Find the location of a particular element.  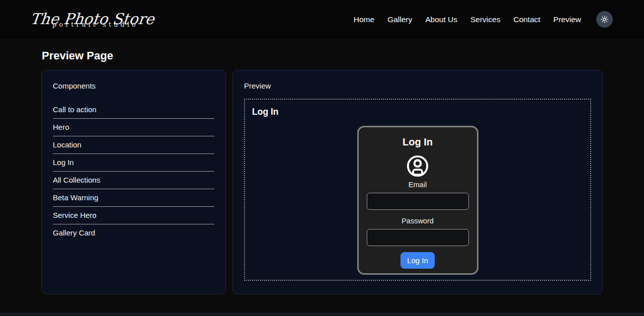

site-logo: The Photo Store portrait studio is located at coordinates (93, 20).